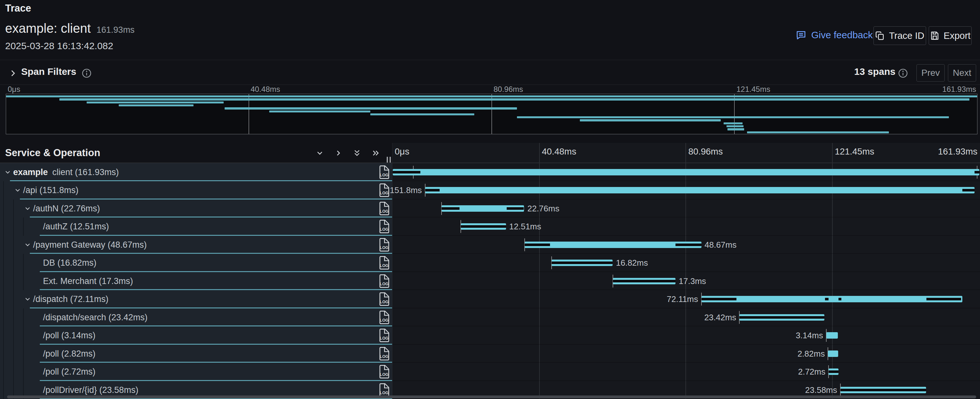 This screenshot has width=980, height=399. What do you see at coordinates (196, 209) in the screenshot?
I see `span-row-name-cell: /authN (22.76ms)LOG` at bounding box center [196, 209].